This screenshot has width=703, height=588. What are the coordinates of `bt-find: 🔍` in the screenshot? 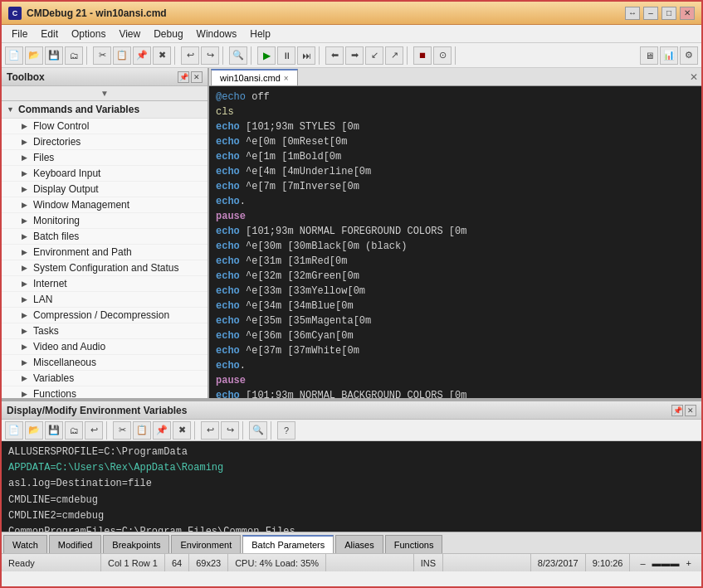 It's located at (258, 430).